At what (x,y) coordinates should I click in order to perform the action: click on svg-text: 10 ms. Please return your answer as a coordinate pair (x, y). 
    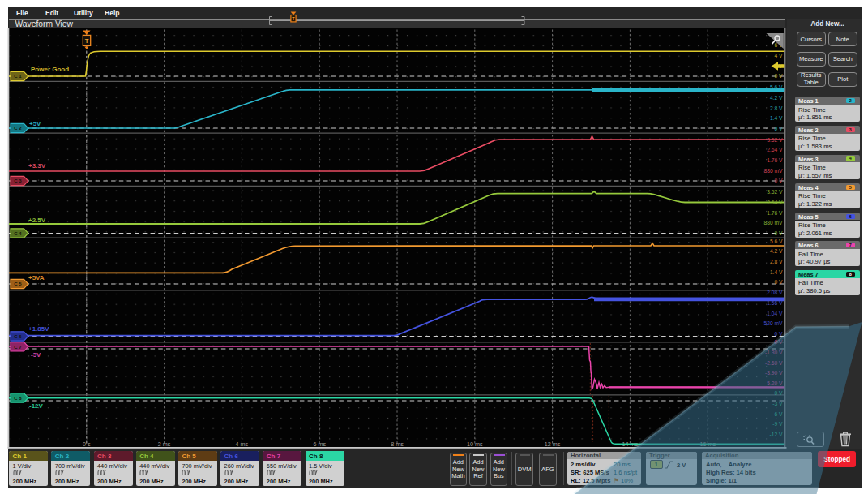
    Looking at the image, I should click on (475, 445).